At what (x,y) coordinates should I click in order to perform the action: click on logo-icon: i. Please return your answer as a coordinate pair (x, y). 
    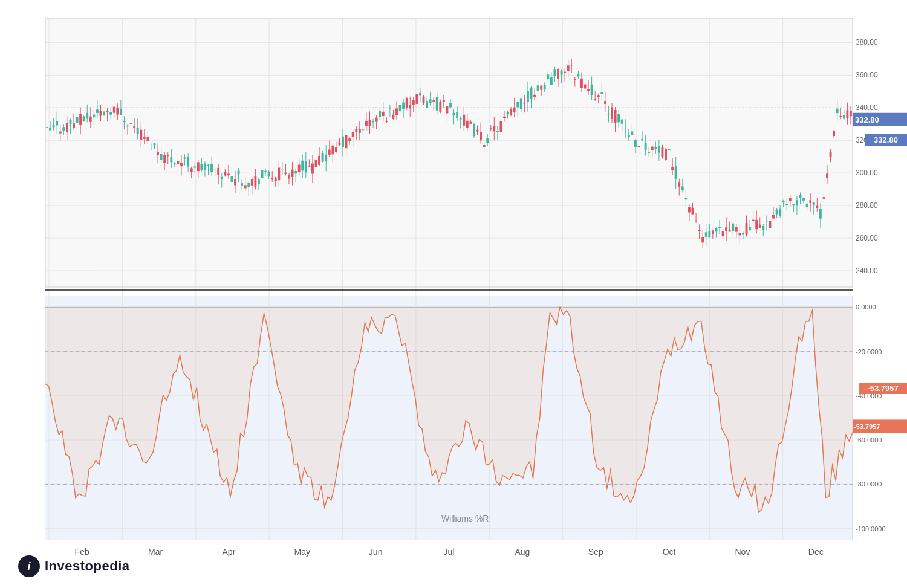
    Looking at the image, I should click on (29, 567).